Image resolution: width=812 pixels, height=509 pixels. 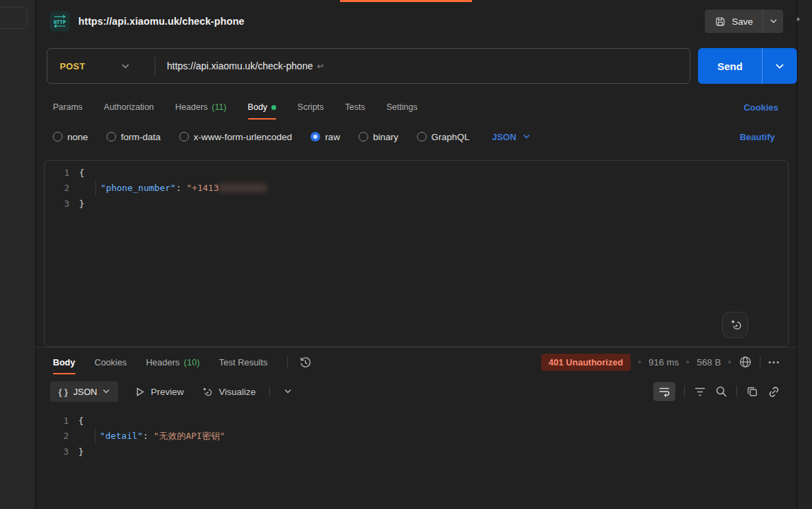 What do you see at coordinates (752, 392) in the screenshot?
I see `copy-button` at bounding box center [752, 392].